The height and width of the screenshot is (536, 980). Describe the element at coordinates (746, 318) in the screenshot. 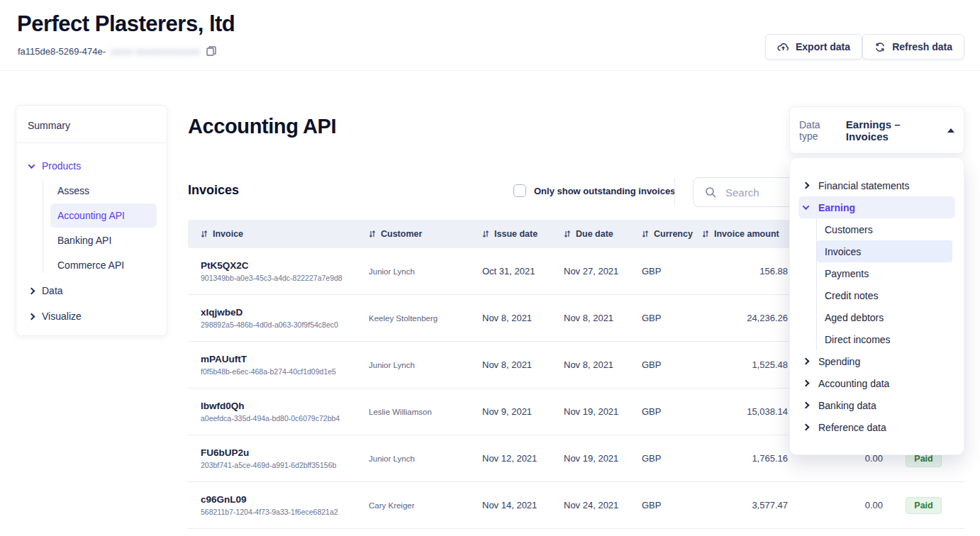

I see `invoice-amount: 24,236.26` at that location.